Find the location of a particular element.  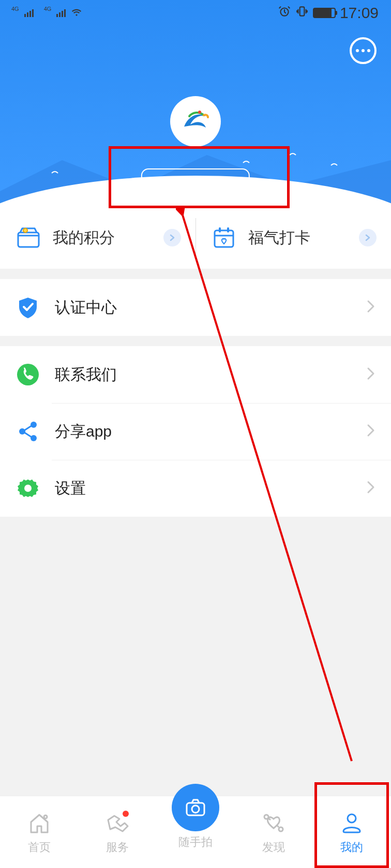

nav-service: 服务 is located at coordinates (117, 832).